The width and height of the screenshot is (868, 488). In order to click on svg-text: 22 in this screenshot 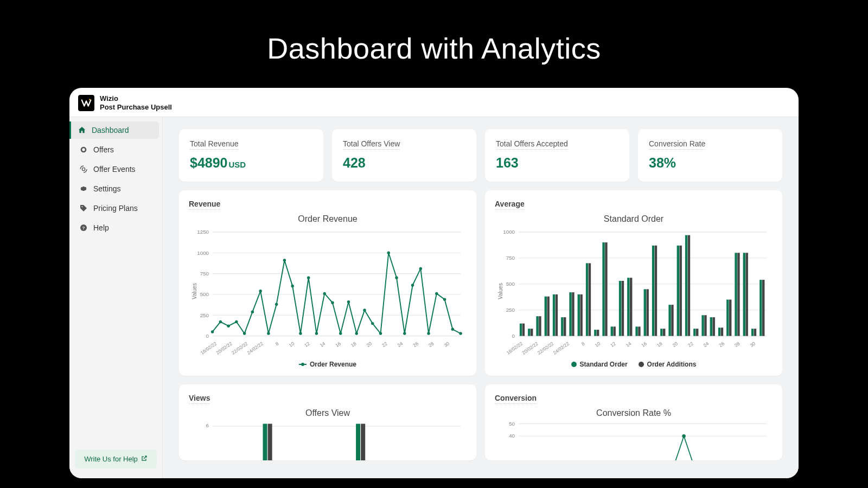, I will do `click(691, 344)`.